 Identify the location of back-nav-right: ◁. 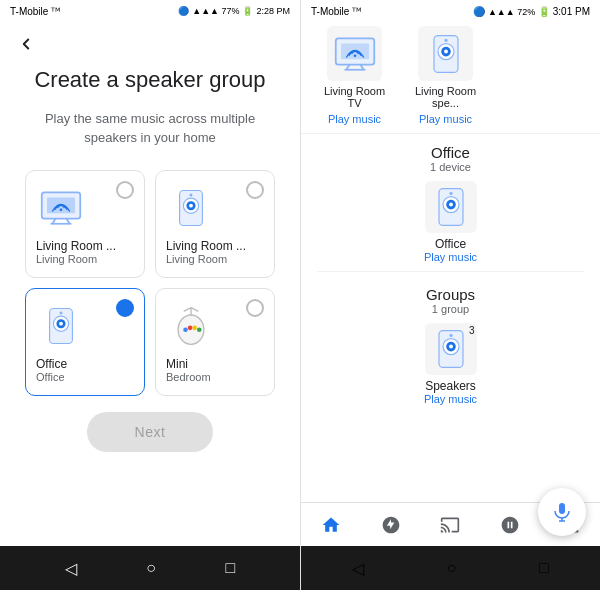
(358, 568).